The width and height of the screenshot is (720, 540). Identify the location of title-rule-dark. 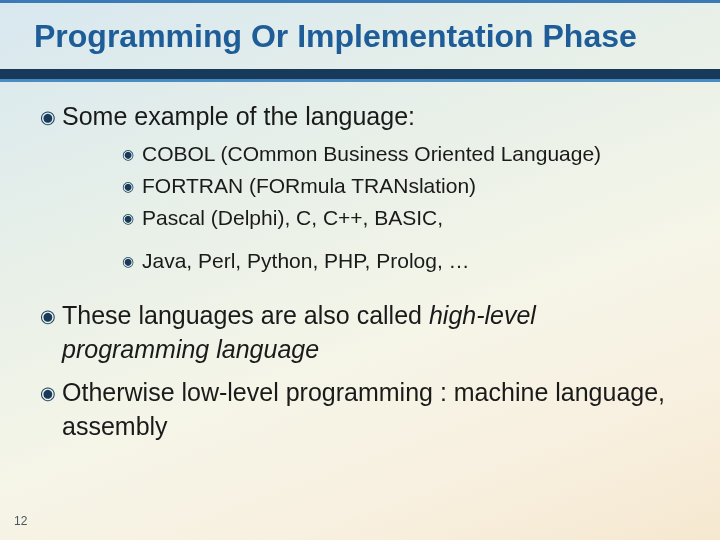
(360, 74).